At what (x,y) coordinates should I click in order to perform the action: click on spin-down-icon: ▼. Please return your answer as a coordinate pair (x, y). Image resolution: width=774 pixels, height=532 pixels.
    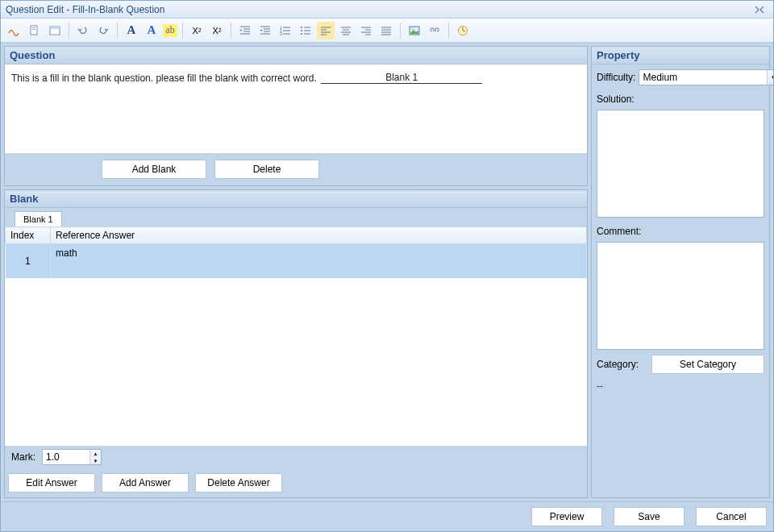
    Looking at the image, I should click on (95, 461).